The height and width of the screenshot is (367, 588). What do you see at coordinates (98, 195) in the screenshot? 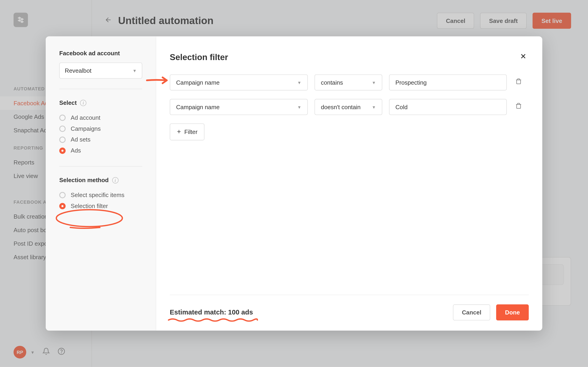
I see `radio-label: Select specific items` at bounding box center [98, 195].